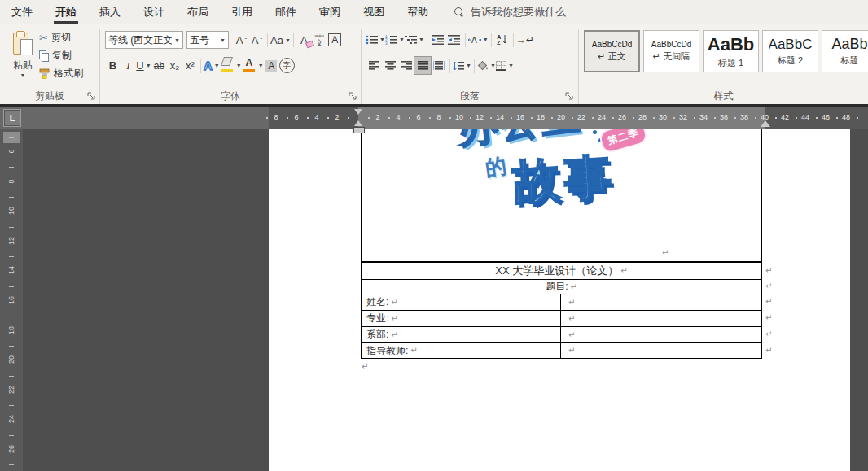 The width and height of the screenshot is (868, 471). What do you see at coordinates (22, 12) in the screenshot?
I see `ribbon-tab-0: 文件` at bounding box center [22, 12].